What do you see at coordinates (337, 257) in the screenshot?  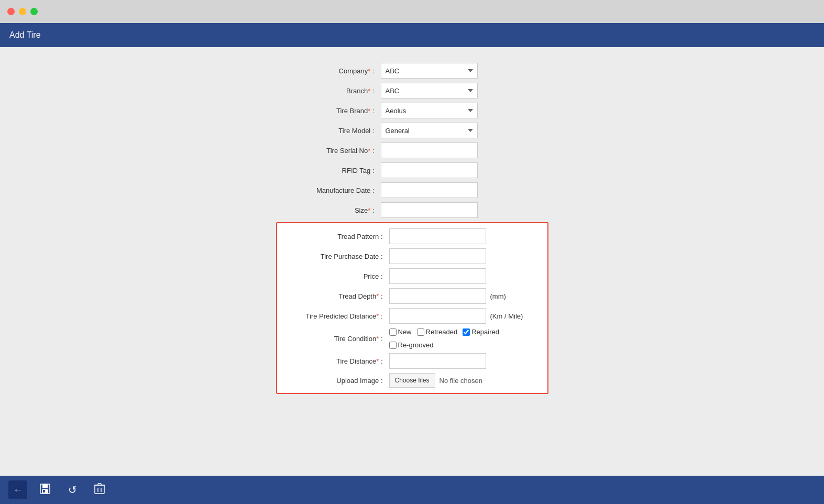 I see `tire-purchase-date-label: Tire Purchase Date :` at bounding box center [337, 257].